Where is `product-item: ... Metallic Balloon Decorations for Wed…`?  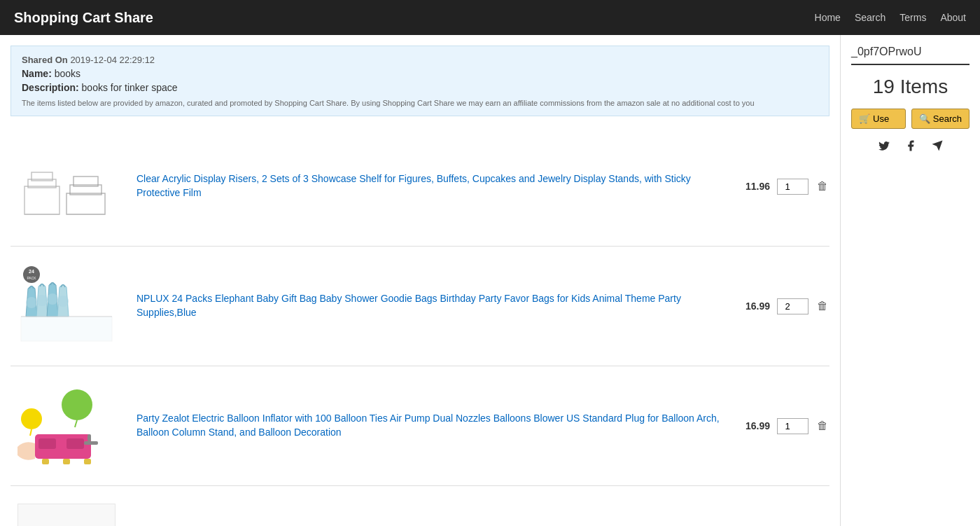 product-item: ... Metallic Balloon Decorations for Wed… is located at coordinates (420, 506).